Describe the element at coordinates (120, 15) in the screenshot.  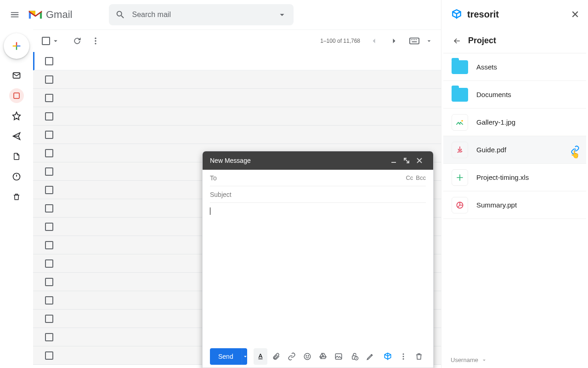
I see `search-icon` at that location.